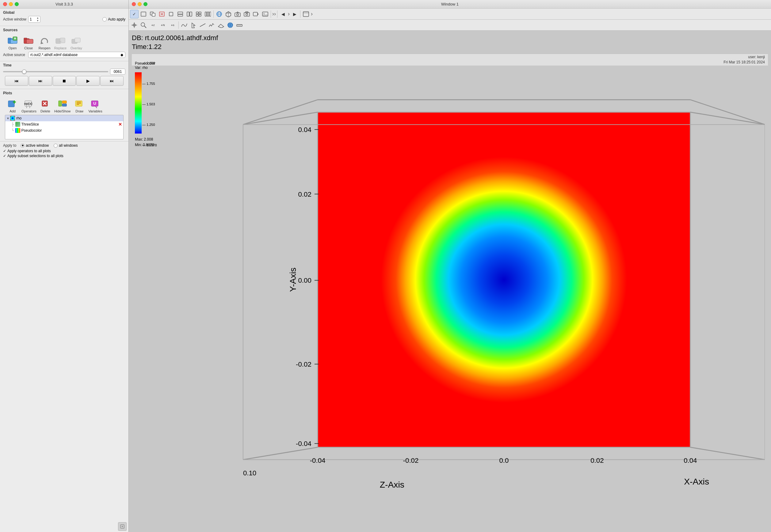 The height and width of the screenshot is (532, 771). What do you see at coordinates (79, 106) in the screenshot?
I see `draw-button: Draw` at bounding box center [79, 106].